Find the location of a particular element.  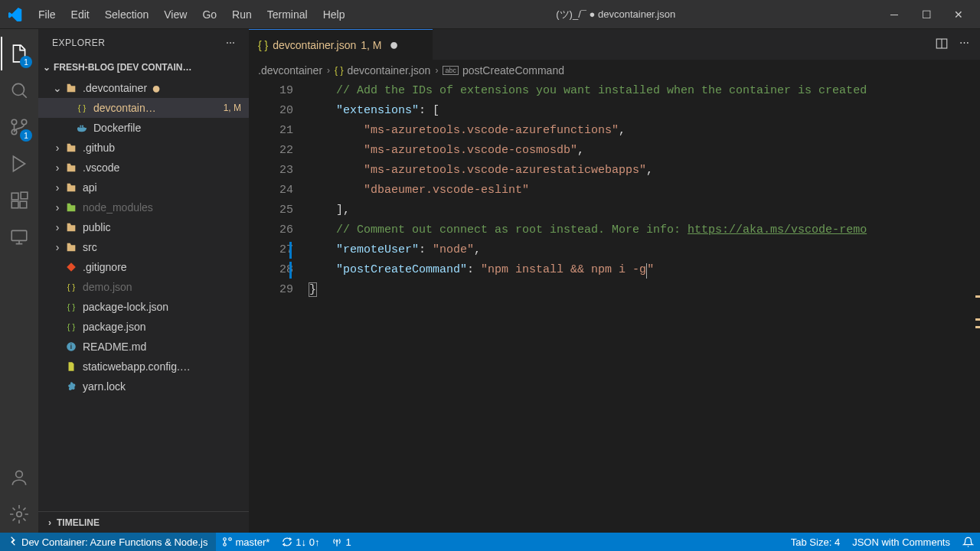

more-actions-icon: ⋯ is located at coordinates (965, 44).